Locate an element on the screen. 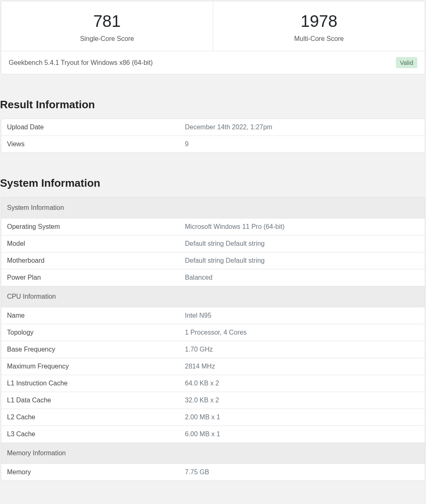 The width and height of the screenshot is (426, 504). row-value: 2814 MHz is located at coordinates (302, 367).